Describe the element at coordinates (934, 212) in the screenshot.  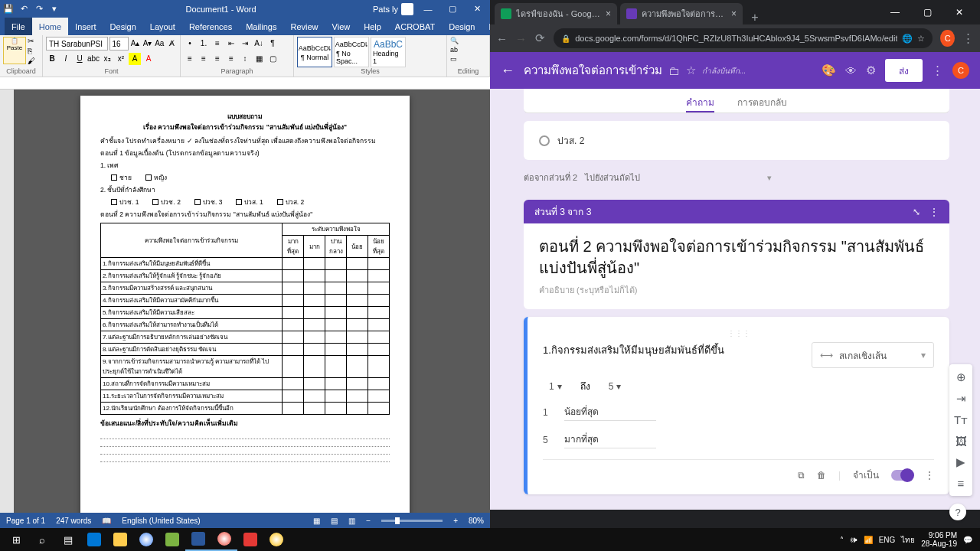
I see `section-more-icon: ⋮` at that location.